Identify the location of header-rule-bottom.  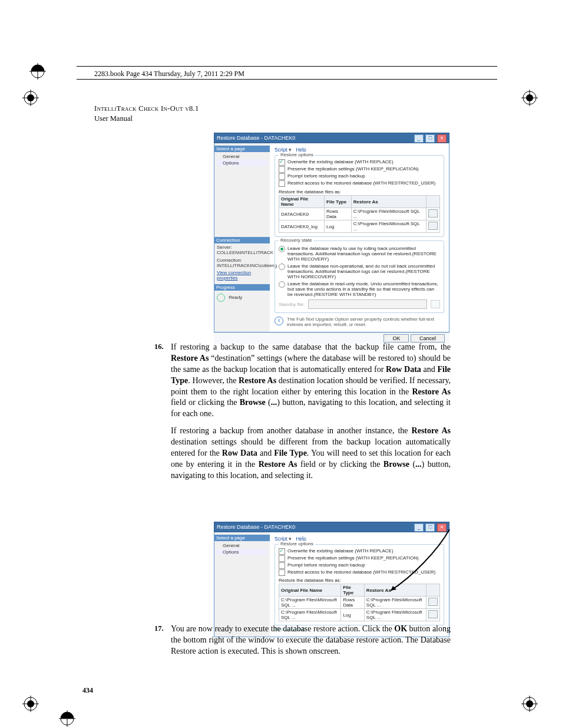
(287, 79).